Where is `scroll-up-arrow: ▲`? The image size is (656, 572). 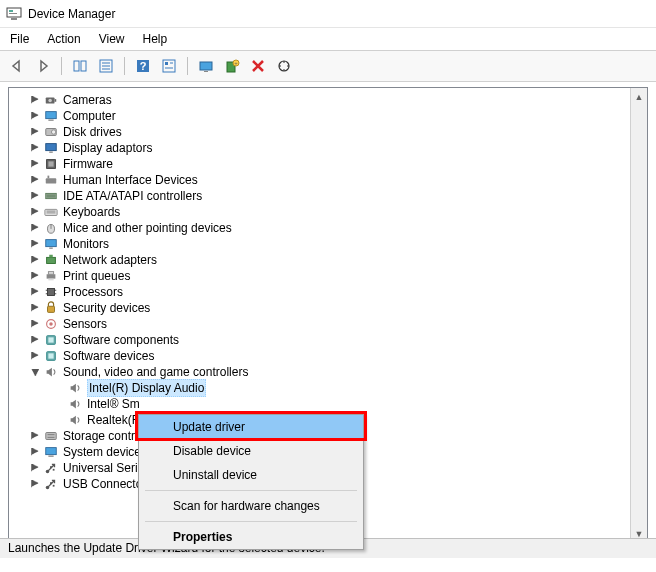
scroll-up-arrow: ▲ is located at coordinates (639, 96).